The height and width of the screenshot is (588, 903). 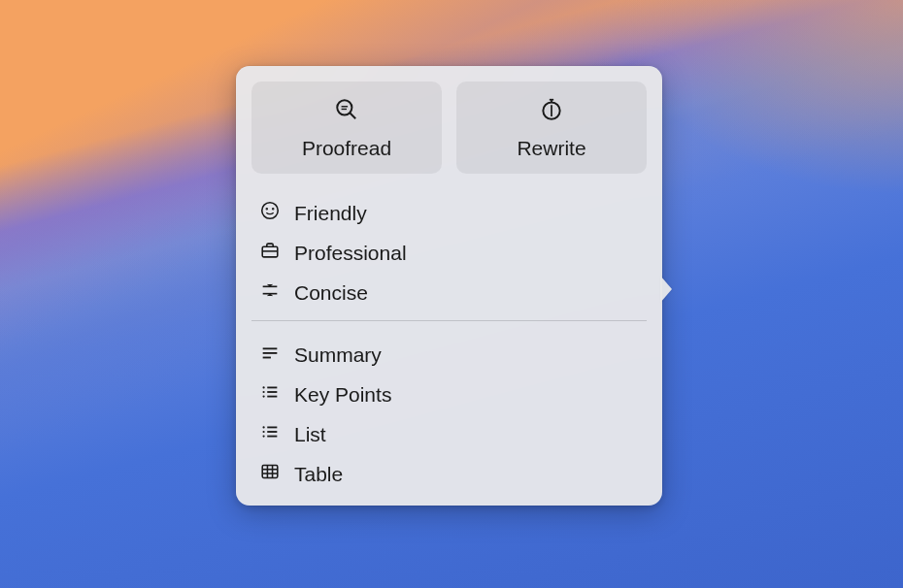 What do you see at coordinates (330, 213) in the screenshot?
I see `friendly-label: Friendly` at bounding box center [330, 213].